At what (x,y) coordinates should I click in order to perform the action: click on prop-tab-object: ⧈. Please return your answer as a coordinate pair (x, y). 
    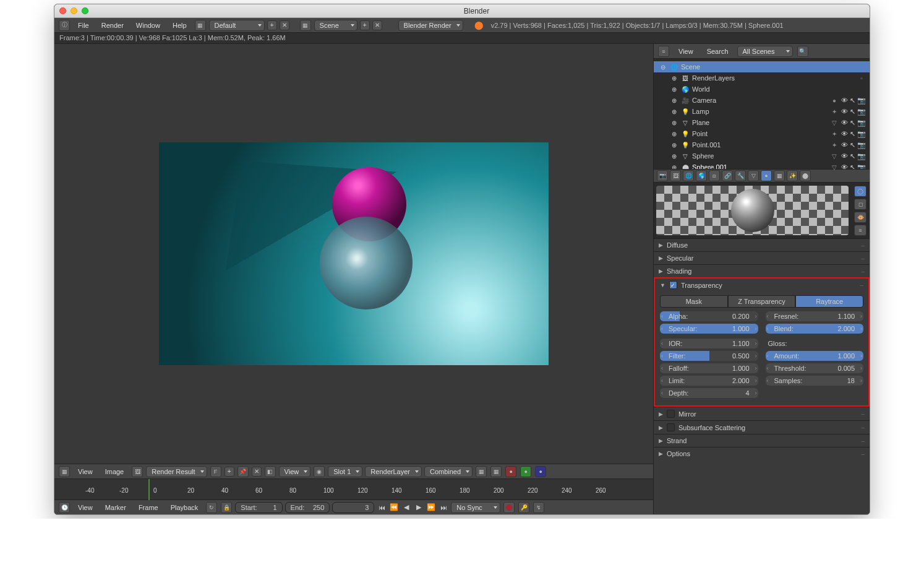
    Looking at the image, I should click on (714, 176).